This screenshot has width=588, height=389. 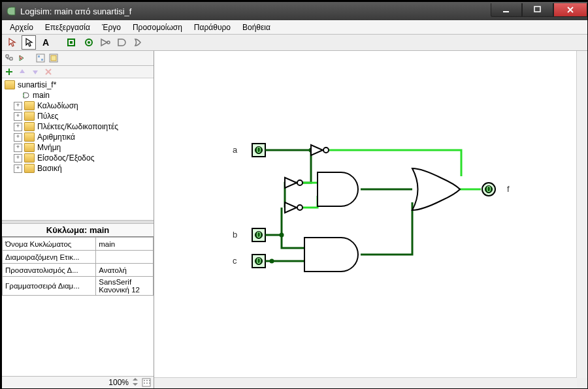 I want to click on menu-project: Έργο, so click(x=111, y=27).